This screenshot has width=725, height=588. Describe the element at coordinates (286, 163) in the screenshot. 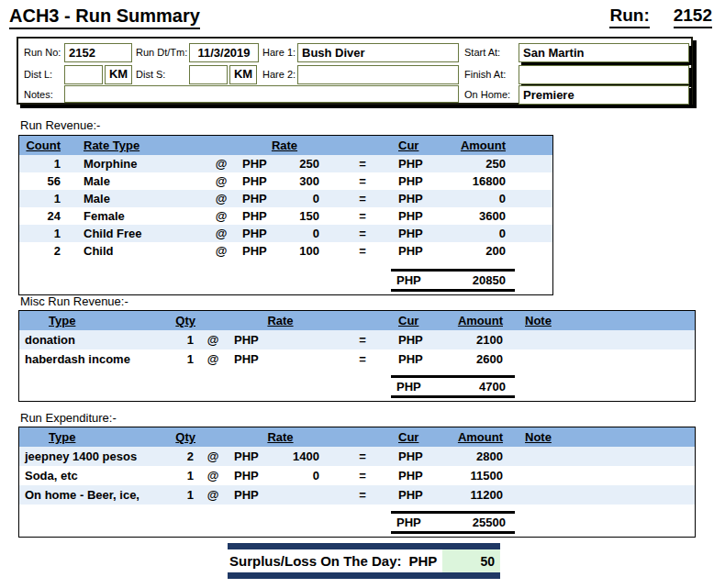

I see `table-row: 1 Morphine @ PHP 250 = PHP 250` at that location.